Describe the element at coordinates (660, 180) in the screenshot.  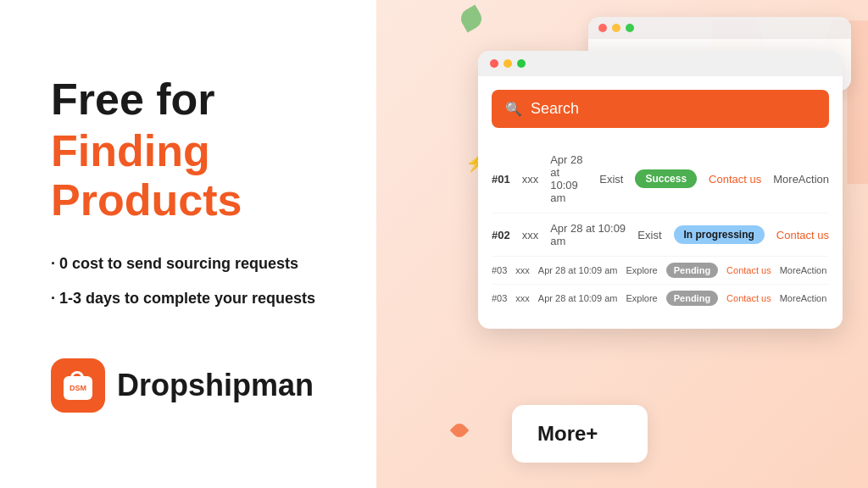
I see `table-row: #01 xxx Apr 28 at 10:09 am Exist Success…` at that location.